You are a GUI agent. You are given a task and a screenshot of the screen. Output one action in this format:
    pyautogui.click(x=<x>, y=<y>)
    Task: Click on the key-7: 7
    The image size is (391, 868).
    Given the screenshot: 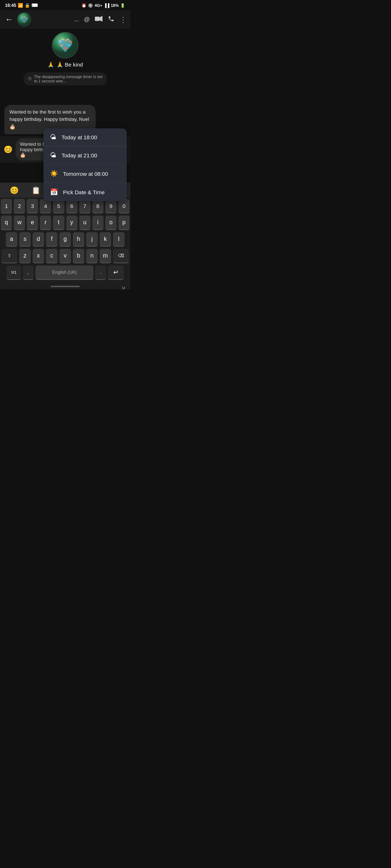 What is the action you would take?
    pyautogui.click(x=85, y=206)
    